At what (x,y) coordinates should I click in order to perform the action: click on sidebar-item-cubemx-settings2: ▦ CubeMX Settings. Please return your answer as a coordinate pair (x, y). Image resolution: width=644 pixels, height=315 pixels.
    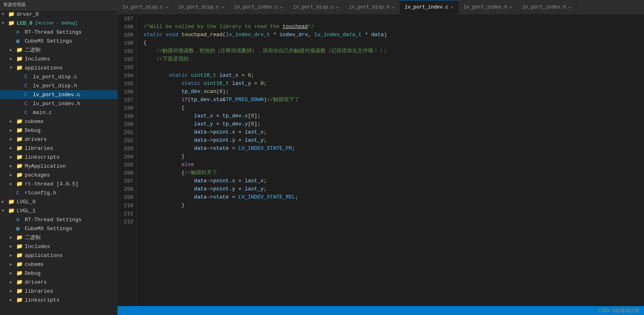
    Looking at the image, I should click on (58, 229).